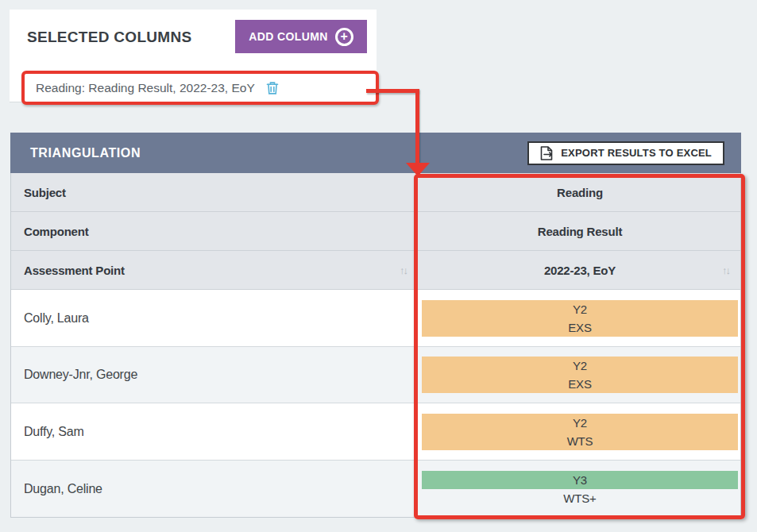 This screenshot has height=532, width=757. Describe the element at coordinates (580, 480) in the screenshot. I see `year-band: Y3` at that location.